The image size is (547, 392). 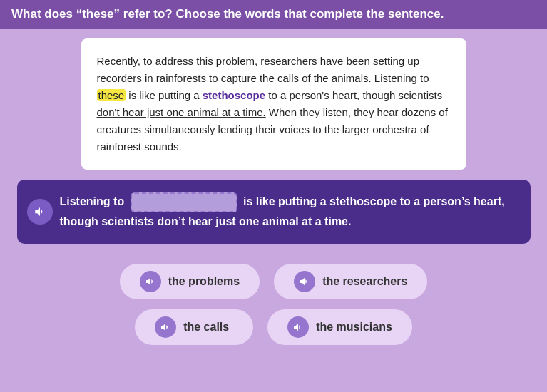 I want to click on banner-suffix: is like putting a stethoscope to a perso…, so click(x=282, y=211).